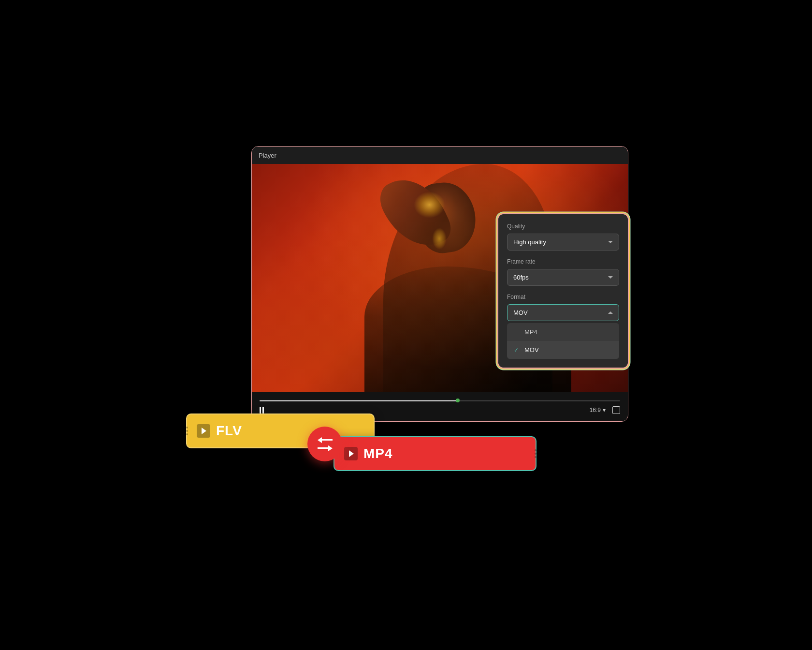 This screenshot has width=812, height=650. Describe the element at coordinates (563, 332) in the screenshot. I see `format-option-mp4: MP4` at that location.